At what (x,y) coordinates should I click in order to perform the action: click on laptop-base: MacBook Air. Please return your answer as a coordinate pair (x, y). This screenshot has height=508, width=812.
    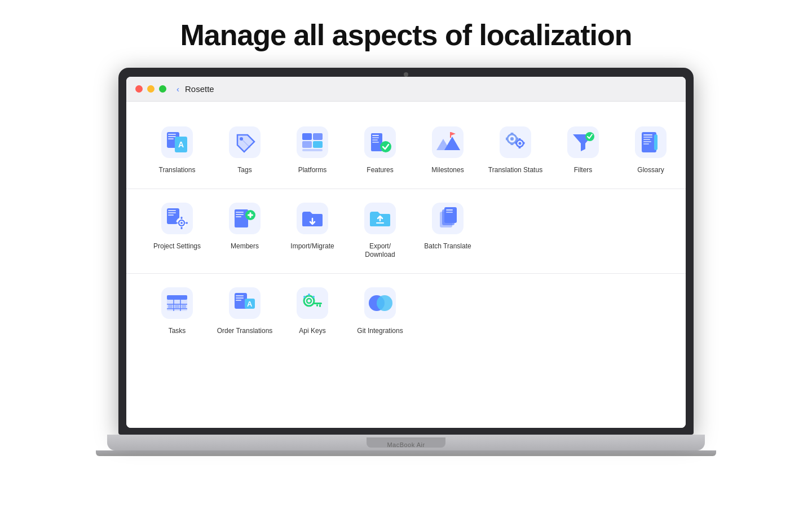
    Looking at the image, I should click on (406, 443).